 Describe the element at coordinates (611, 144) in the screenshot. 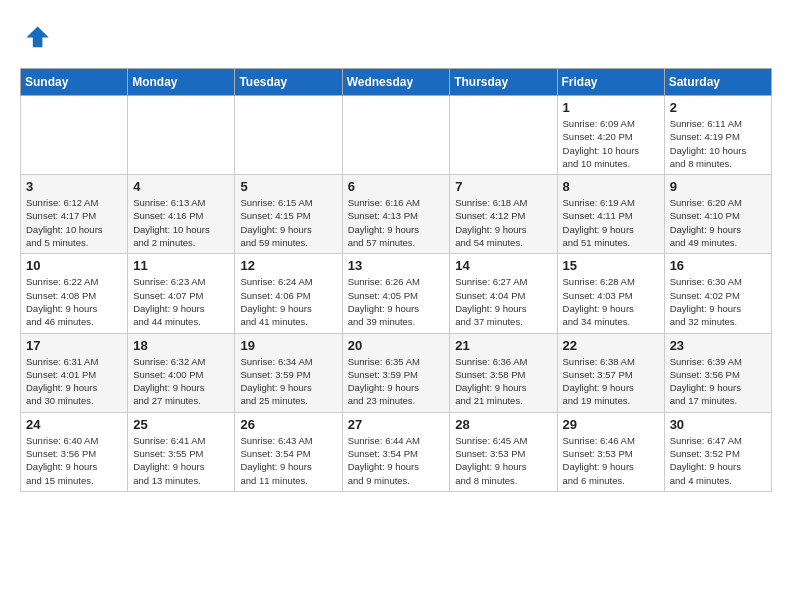

I see `day-info: Sunrise: 6:09 AM Sunset: 4:20 PM Dayligh…` at that location.